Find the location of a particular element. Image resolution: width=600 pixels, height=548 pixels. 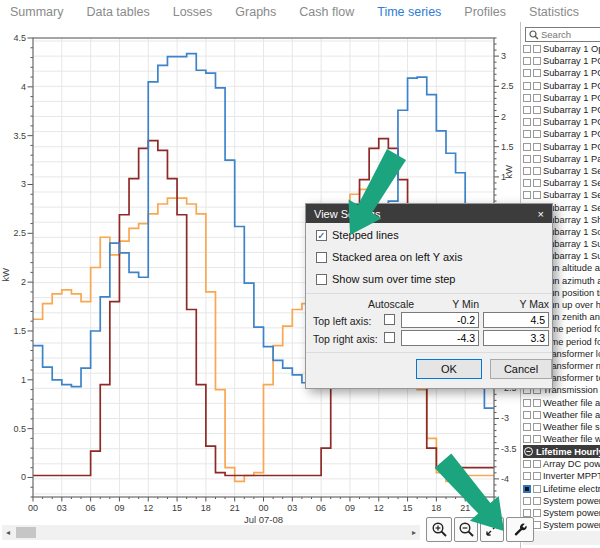

list-item-weather-file-albedo: Weather file albedo is located at coordinates (562, 402).